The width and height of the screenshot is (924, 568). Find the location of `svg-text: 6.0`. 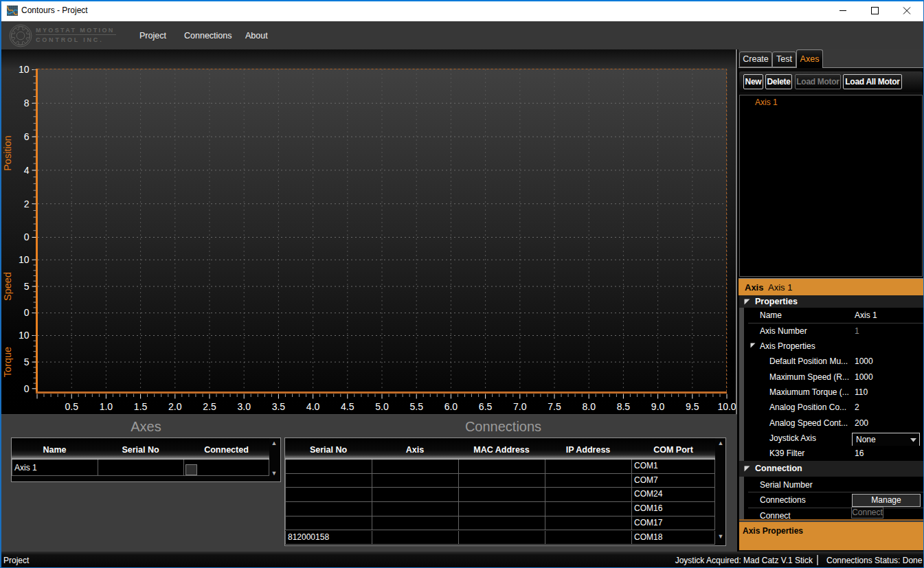

svg-text: 6.0 is located at coordinates (451, 407).